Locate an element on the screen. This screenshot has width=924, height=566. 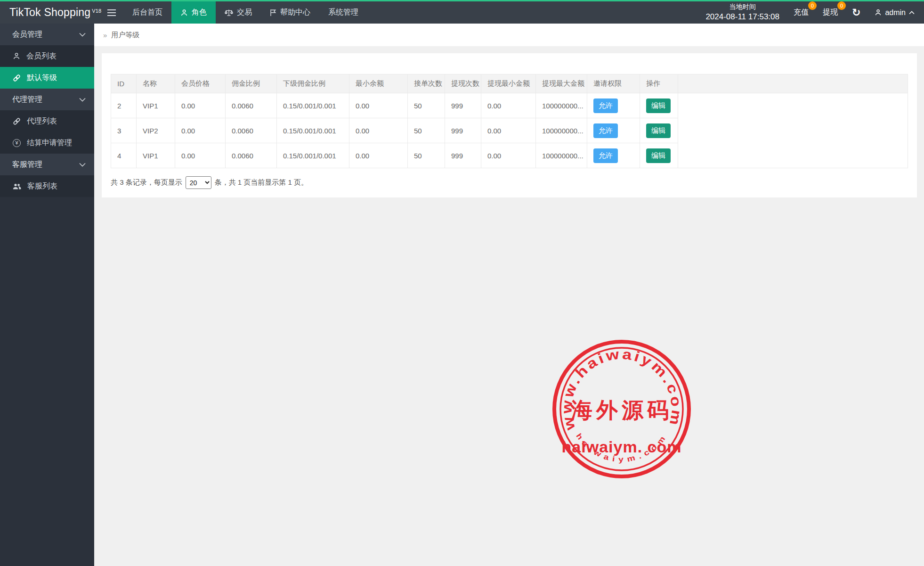
user-level-table: ID 名称 会员价格 佣金比例 下级佣金比例 最小余额 接单次数 提现次数 提现… is located at coordinates (510, 121).